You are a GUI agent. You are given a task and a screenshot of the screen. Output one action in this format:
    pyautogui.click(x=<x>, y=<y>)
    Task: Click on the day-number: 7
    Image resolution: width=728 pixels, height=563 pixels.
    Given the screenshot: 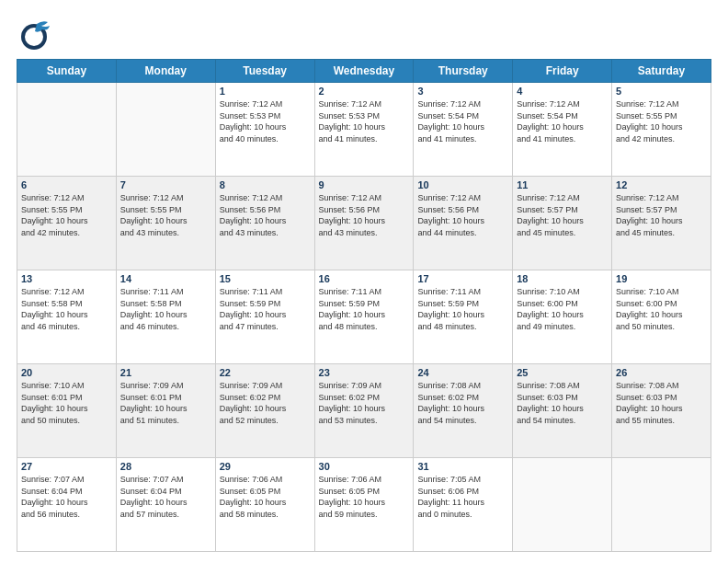 What is the action you would take?
    pyautogui.click(x=165, y=185)
    